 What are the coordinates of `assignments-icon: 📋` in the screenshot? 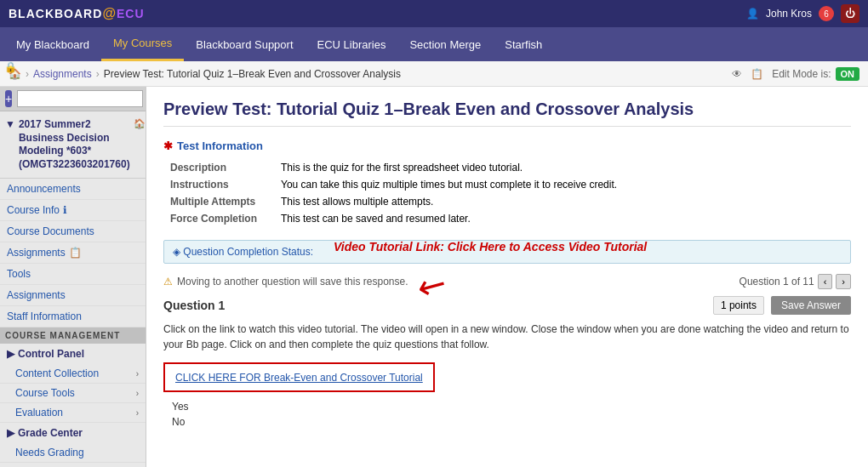 It's located at (75, 253).